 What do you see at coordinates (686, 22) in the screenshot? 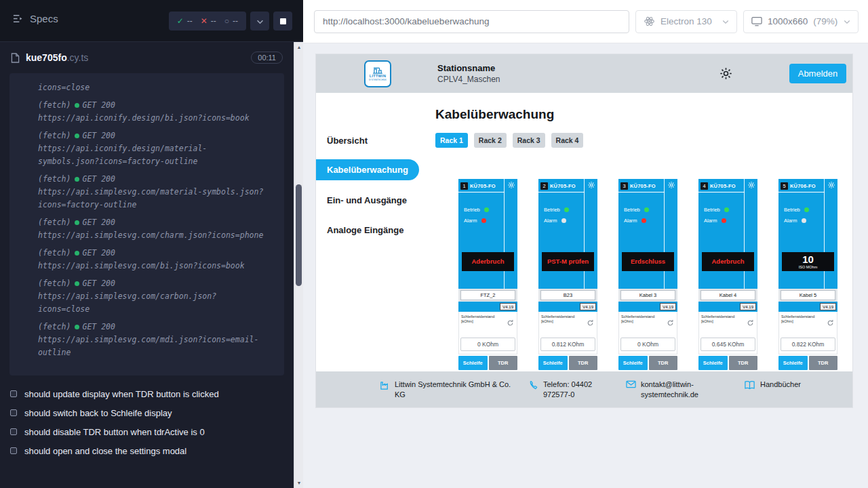
I see `browser-select: Electron 130` at bounding box center [686, 22].